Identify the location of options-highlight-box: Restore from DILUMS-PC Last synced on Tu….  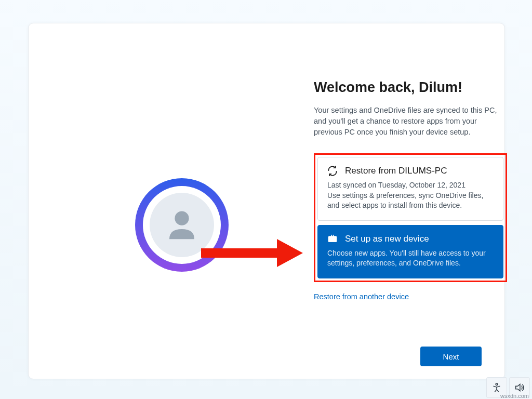
(410, 218).